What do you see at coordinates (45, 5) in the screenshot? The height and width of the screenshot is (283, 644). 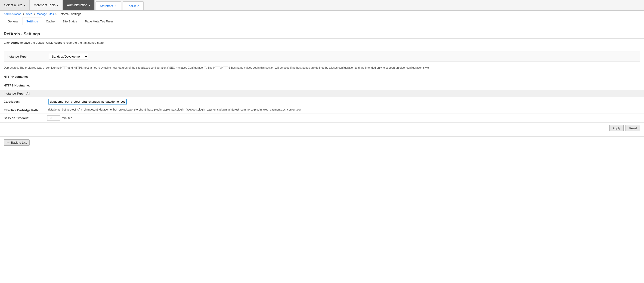 I see `merchant-tools-label: Merchant Tools` at bounding box center [45, 5].